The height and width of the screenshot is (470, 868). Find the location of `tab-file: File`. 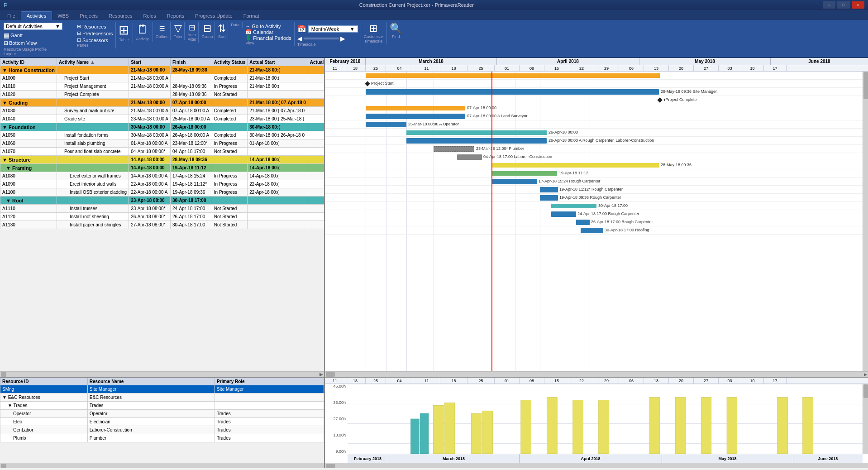

tab-file: File is located at coordinates (11, 16).